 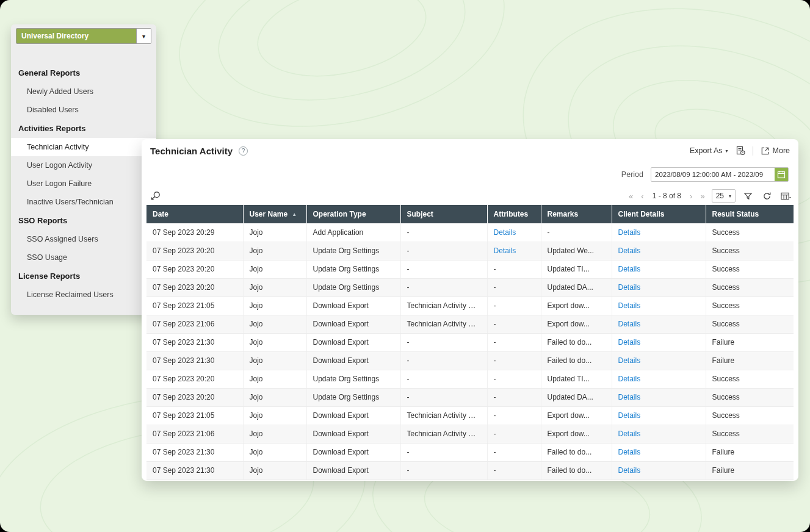 What do you see at coordinates (156, 196) in the screenshot?
I see `search-icon` at bounding box center [156, 196].